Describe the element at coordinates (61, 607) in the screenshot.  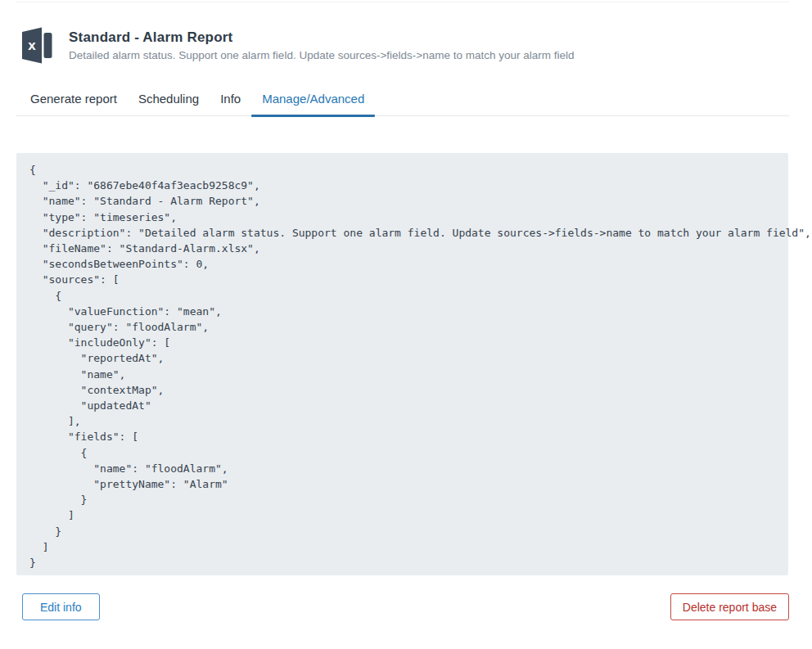
I see `edit-info-button: Edit info` at that location.